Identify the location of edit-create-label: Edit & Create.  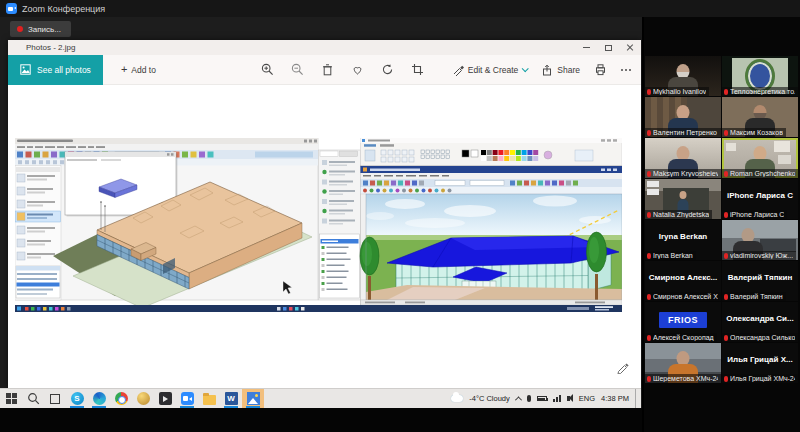
(494, 70).